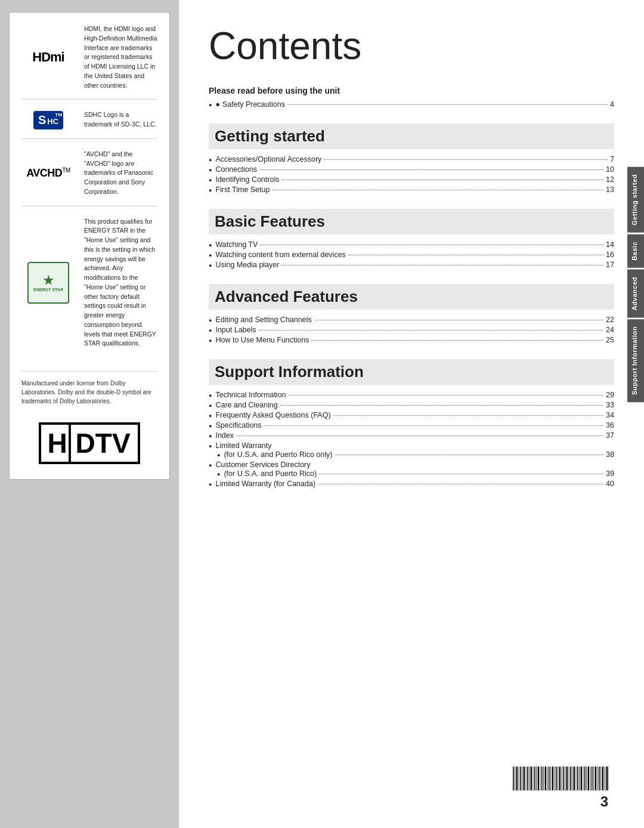 This screenshot has height=828, width=644. Describe the element at coordinates (561, 789) in the screenshot. I see `barcode-area: 3` at that location.